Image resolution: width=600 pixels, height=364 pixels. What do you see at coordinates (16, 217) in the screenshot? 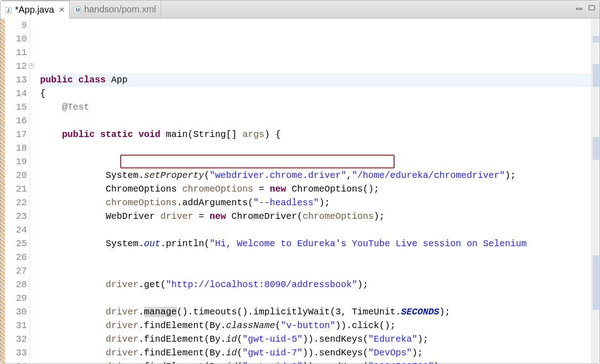
I see `line-number: 23` at bounding box center [16, 217].